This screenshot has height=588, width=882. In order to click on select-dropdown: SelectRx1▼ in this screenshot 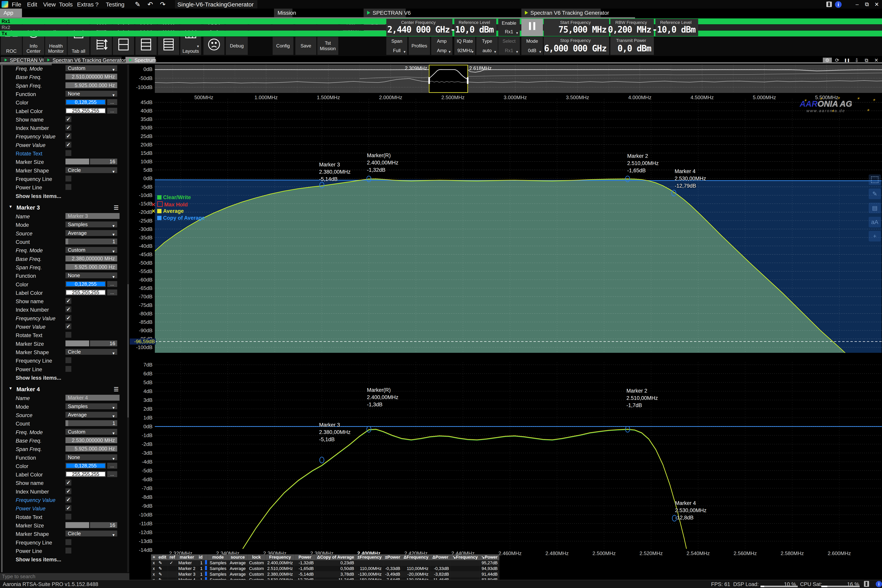, I will do `click(509, 46)`.